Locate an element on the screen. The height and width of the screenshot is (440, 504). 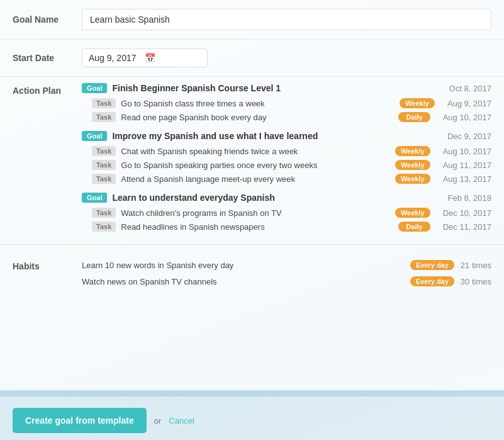
or-text: or is located at coordinates (158, 420).